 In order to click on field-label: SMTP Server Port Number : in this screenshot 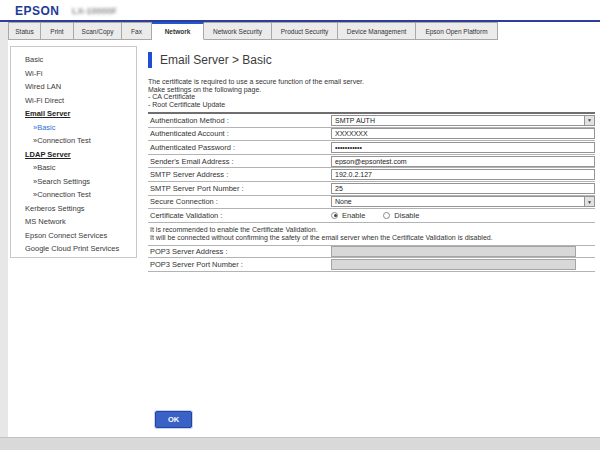, I will do `click(240, 188)`.